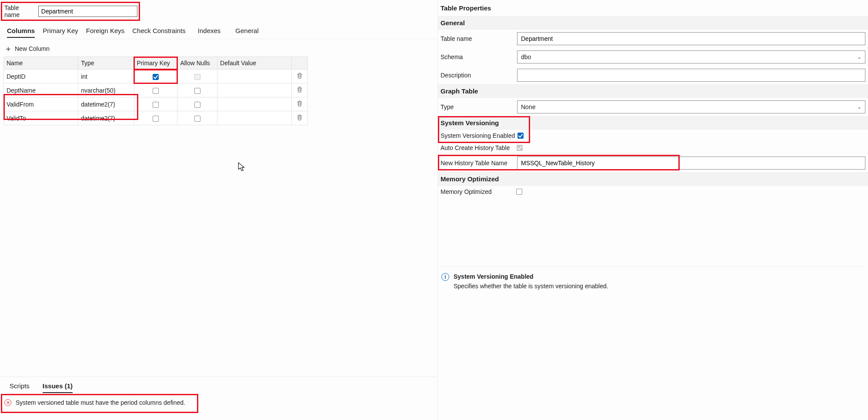  I want to click on prop-auto-history-label: Auto Create History Table, so click(475, 148).